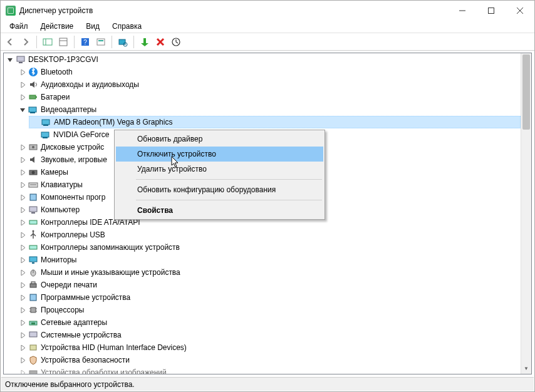  Describe the element at coordinates (268, 235) in the screenshot. I see `tree-item-usb-controllers: Контроллеры USB` at that location.